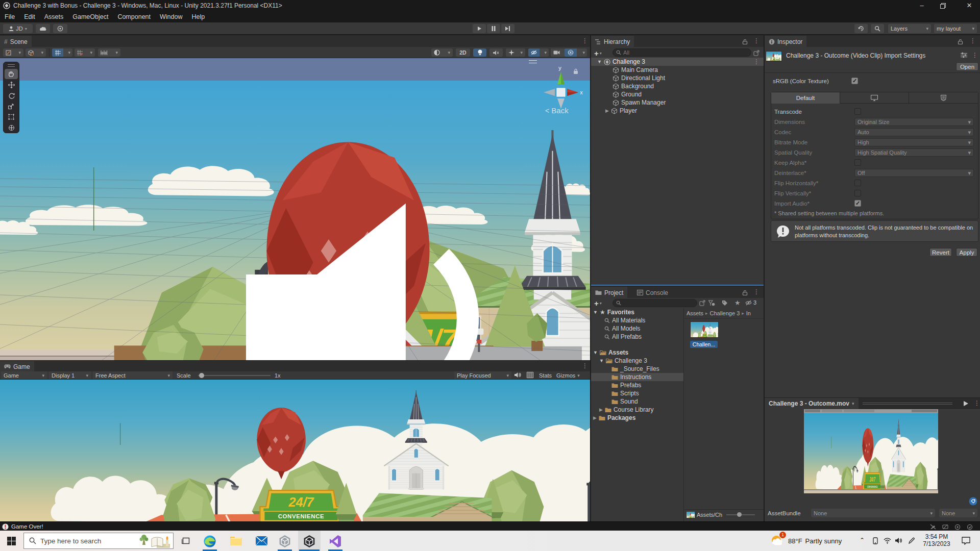 This screenshot has width=980, height=551. I want to click on project-breadcrumb: Assets▸Challenge 3▸In, so click(724, 313).